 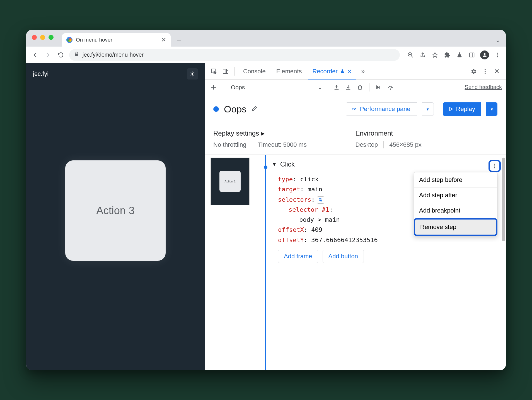 I want to click on recording-dropdown: ⌄, so click(x=320, y=87).